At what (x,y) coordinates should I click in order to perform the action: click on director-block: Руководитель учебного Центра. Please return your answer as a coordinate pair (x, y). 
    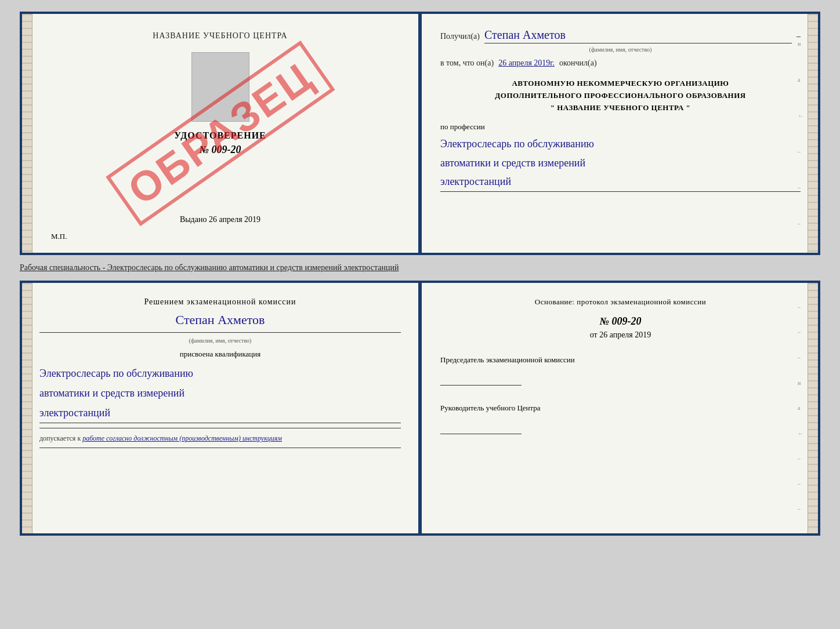
    Looking at the image, I should click on (621, 420).